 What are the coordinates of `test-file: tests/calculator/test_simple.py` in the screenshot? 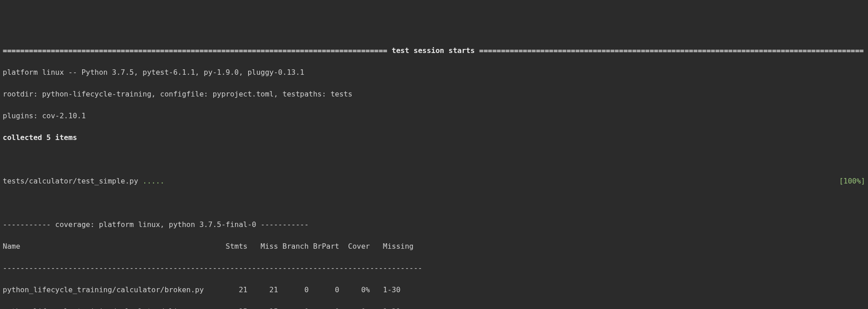 It's located at (73, 181).